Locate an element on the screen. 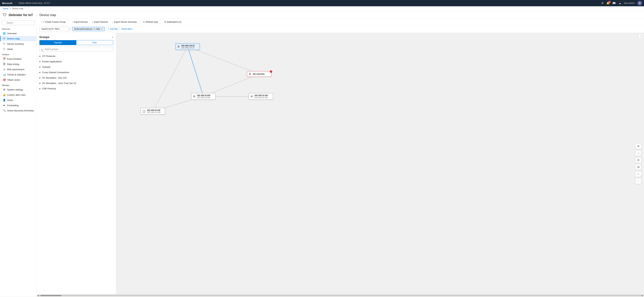 This screenshot has width=644, height=297. topbar: Microsoft | Tianjin-offices-south-wing -… is located at coordinates (322, 3).